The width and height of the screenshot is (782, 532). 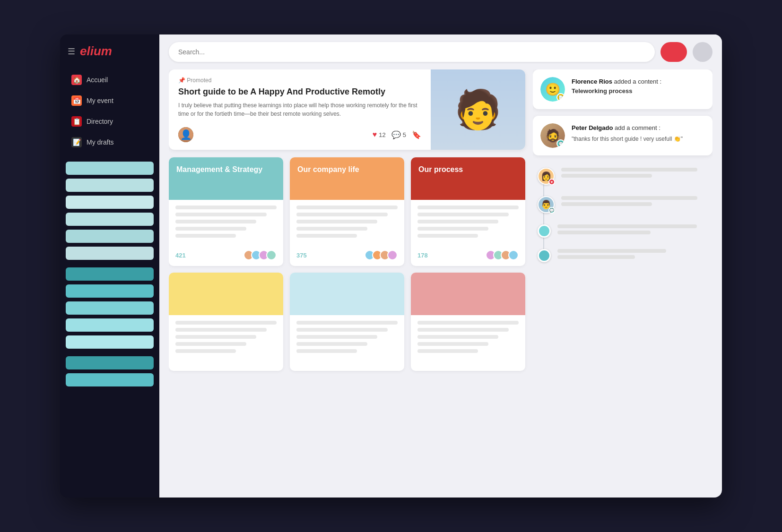 I want to click on notif-action: added a content :, so click(x=638, y=81).